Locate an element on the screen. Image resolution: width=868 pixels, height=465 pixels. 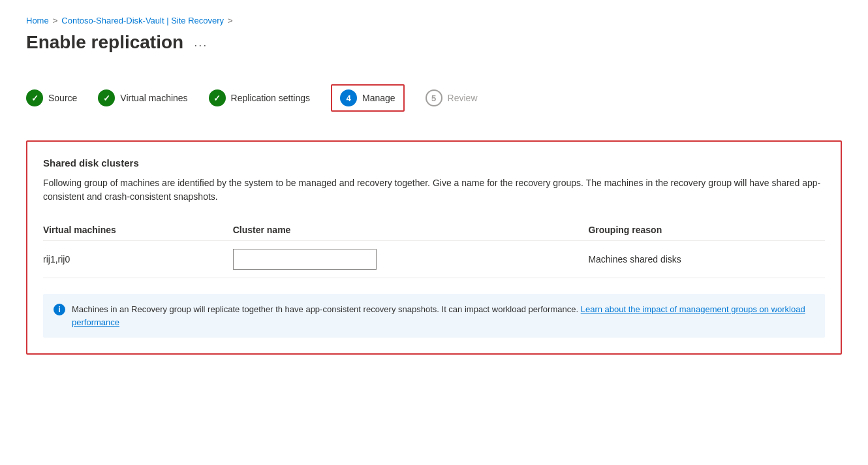
step-review-number: 5 is located at coordinates (433, 98).